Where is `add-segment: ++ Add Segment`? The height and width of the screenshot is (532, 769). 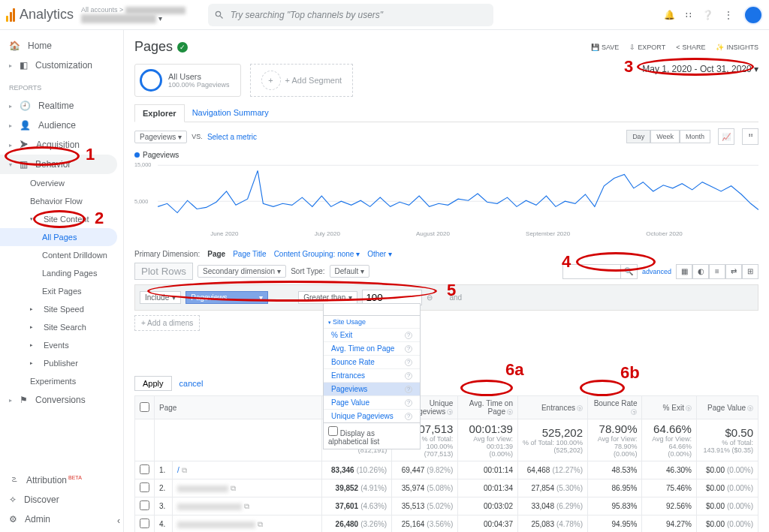
add-segment: ++ Add Segment is located at coordinates (302, 80).